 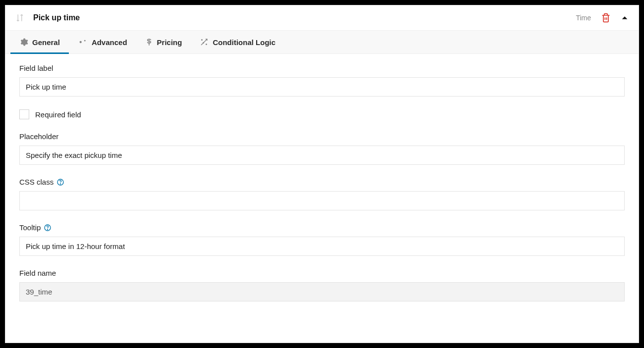 What do you see at coordinates (322, 273) in the screenshot?
I see `label-field-name: Field name` at bounding box center [322, 273].